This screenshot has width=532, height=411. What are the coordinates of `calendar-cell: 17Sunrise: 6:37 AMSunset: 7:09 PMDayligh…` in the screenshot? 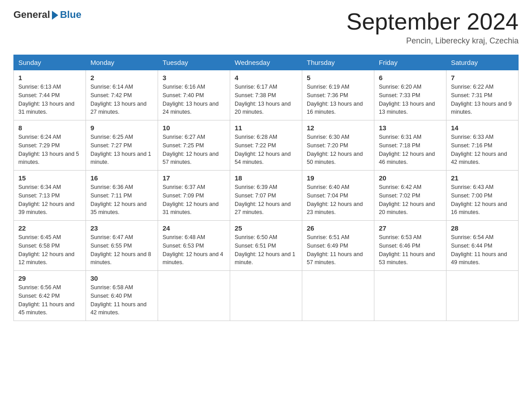 It's located at (194, 196).